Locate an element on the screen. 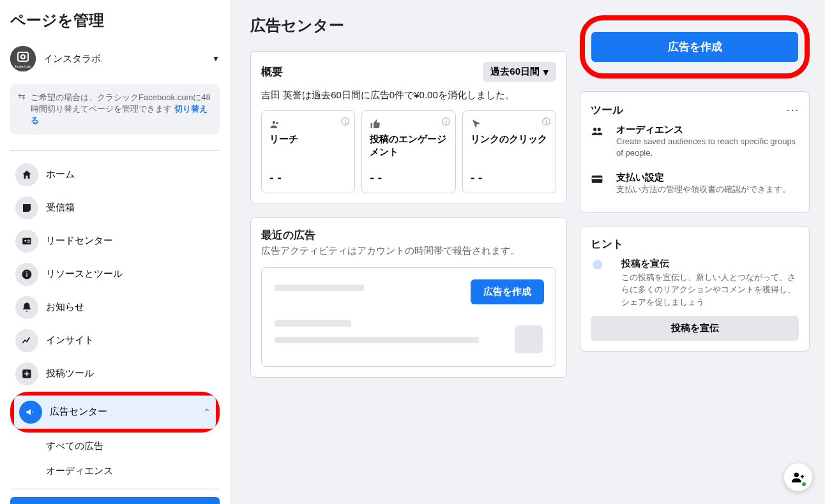 This screenshot has height=504, width=825. page-avatar: Insta Lab is located at coordinates (23, 59).